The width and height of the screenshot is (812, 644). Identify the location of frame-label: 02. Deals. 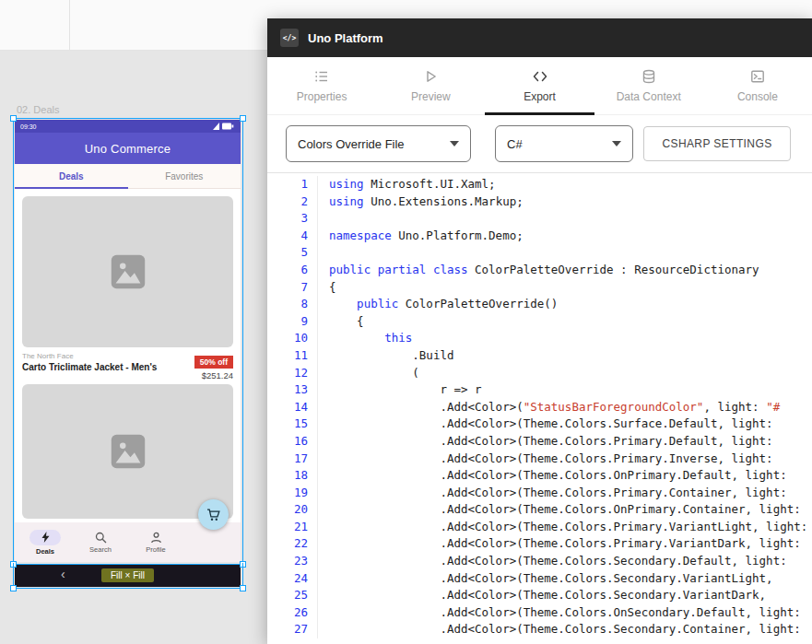
(38, 110).